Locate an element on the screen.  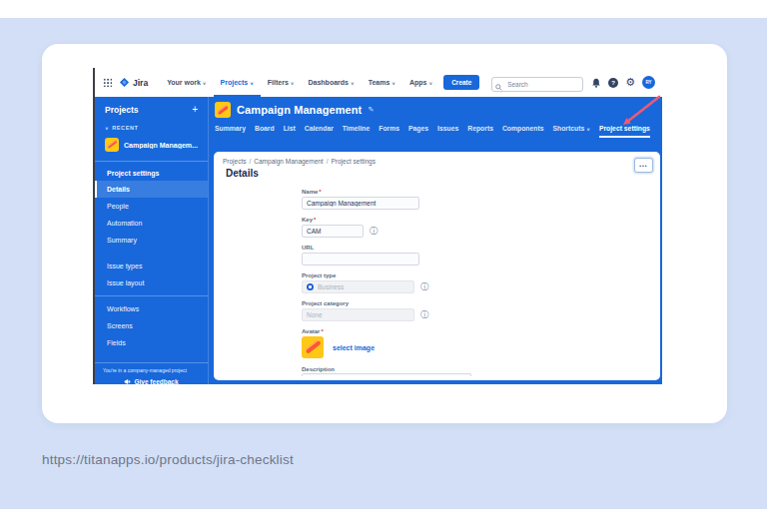
sidebar-item-issue-layout: Issue layout is located at coordinates (152, 283).